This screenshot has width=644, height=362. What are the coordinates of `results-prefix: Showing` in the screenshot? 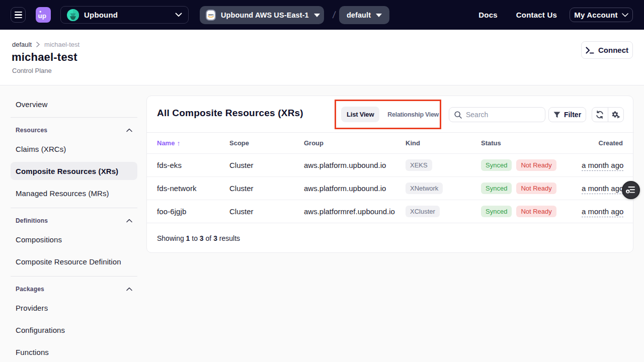 It's located at (171, 238).